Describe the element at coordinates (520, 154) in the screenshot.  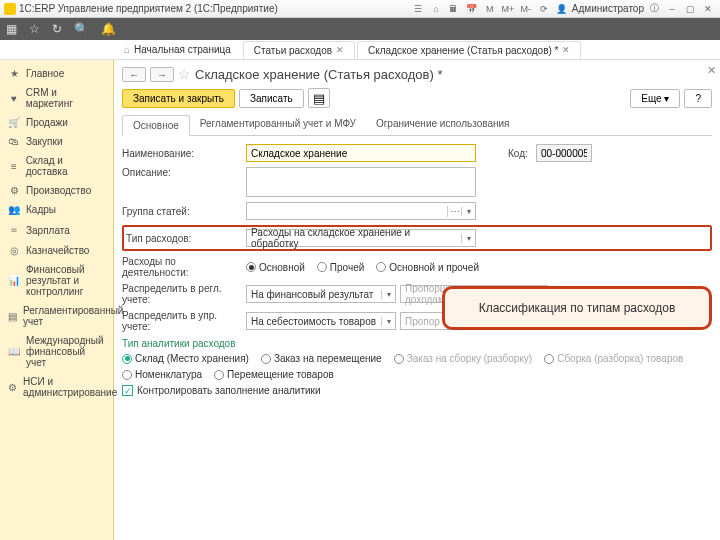
I see `code-label: Код:` at that location.